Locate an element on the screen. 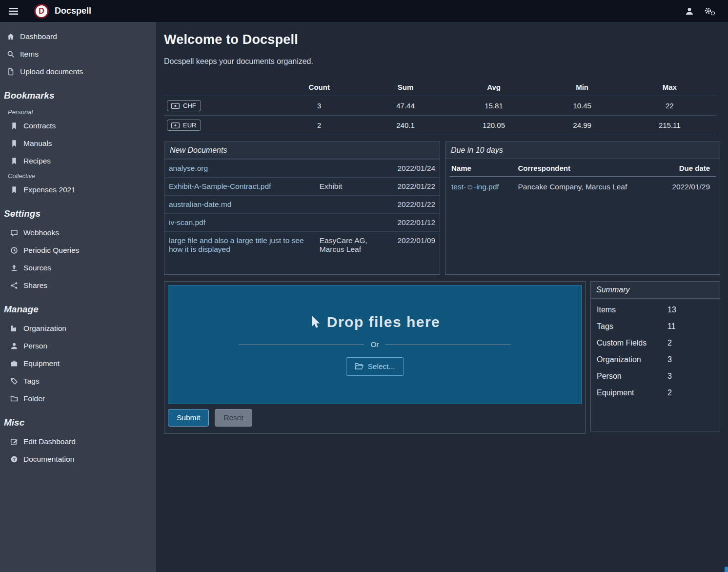 This screenshot has height=572, width=728. scrollbar-thumb is located at coordinates (726, 569).